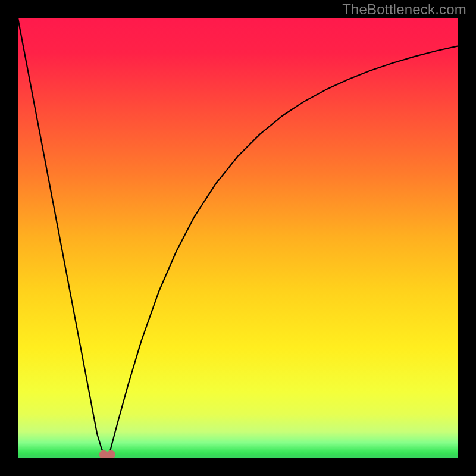  I want to click on watermark-label: TheBottleneck.com, so click(405, 10).